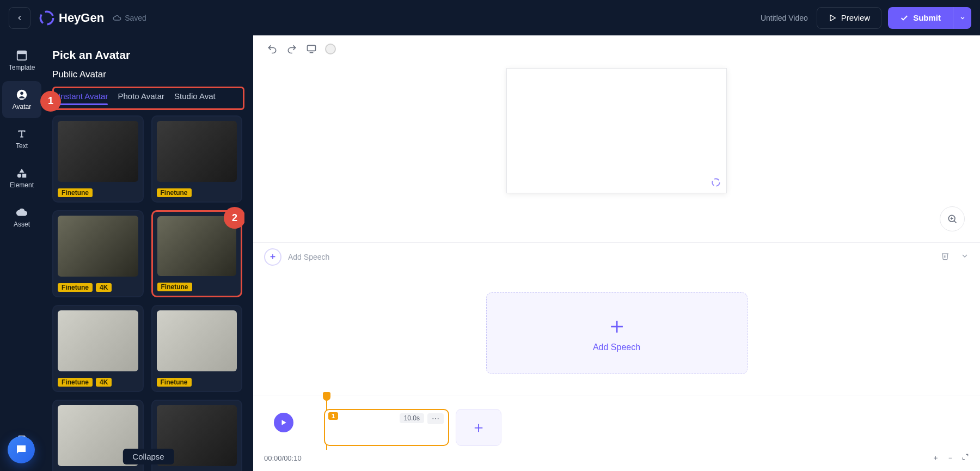  I want to click on template-icon, so click(22, 56).